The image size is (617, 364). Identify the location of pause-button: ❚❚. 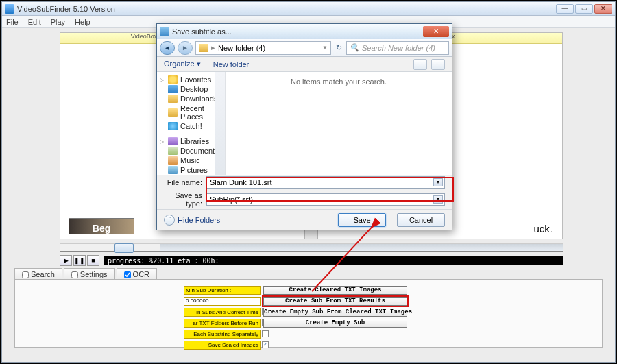
(80, 260).